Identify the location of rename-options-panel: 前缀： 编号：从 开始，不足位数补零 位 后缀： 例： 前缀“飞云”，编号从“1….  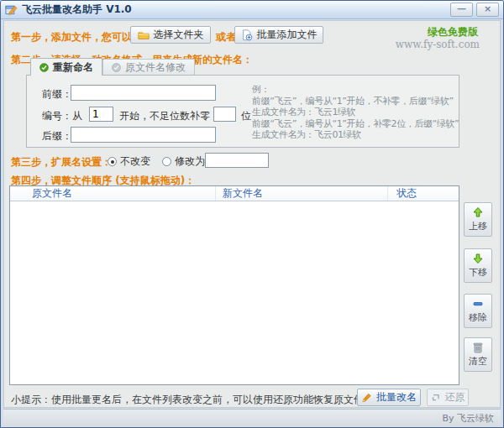
(243, 111).